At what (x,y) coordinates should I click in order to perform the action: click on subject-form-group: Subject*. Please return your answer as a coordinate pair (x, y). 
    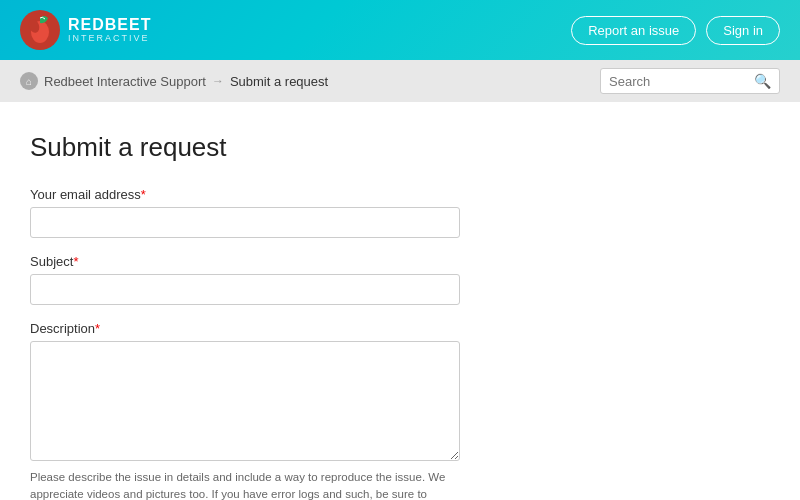
    Looking at the image, I should click on (400, 280).